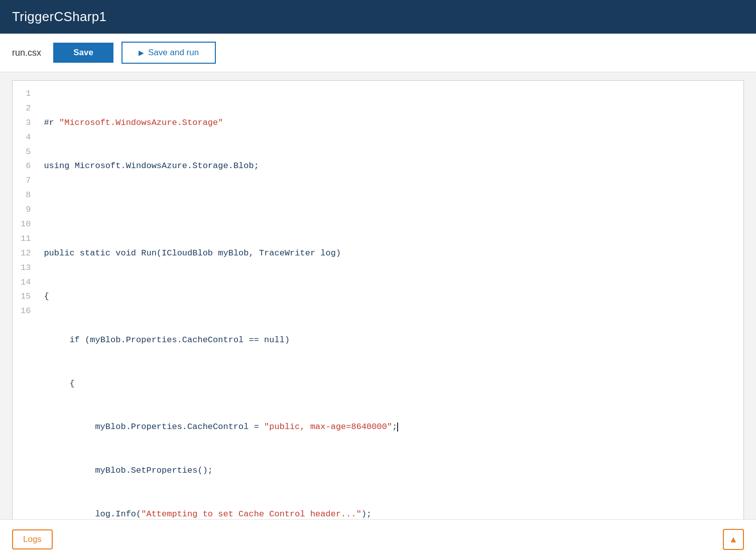 The image size is (756, 559). What do you see at coordinates (390, 123) in the screenshot?
I see `code-line-1: #r "Microsoft.WindowsAzure.Storage"` at bounding box center [390, 123].